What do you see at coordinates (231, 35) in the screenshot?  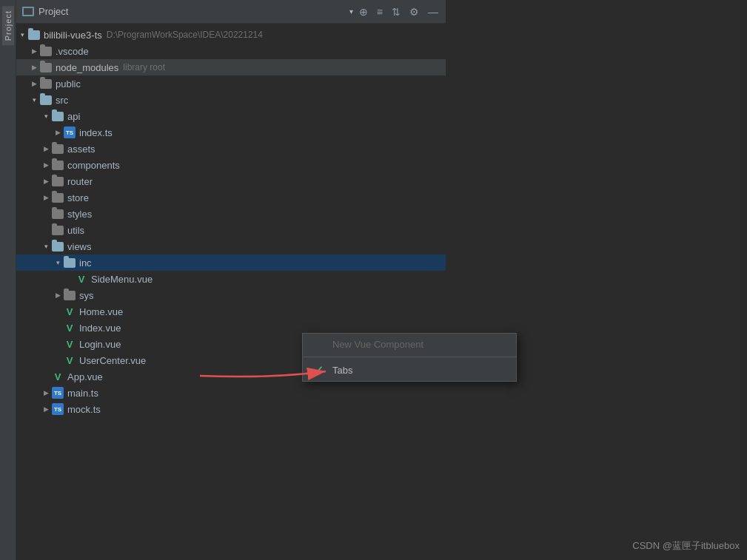 I see `tree-root: ▾ bilibili-vue3-ts D:\ProgramWorkSpace\I…` at bounding box center [231, 35].